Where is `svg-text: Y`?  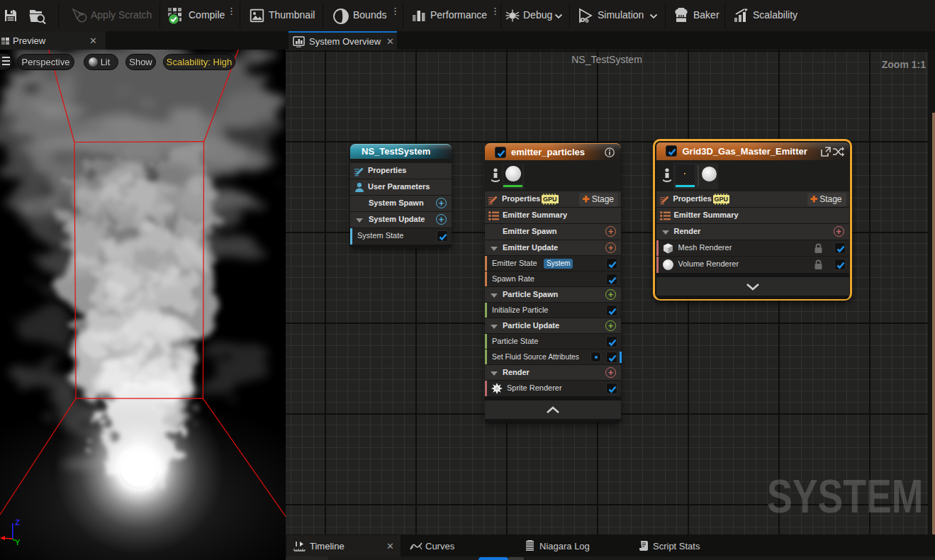
svg-text: Y is located at coordinates (18, 542).